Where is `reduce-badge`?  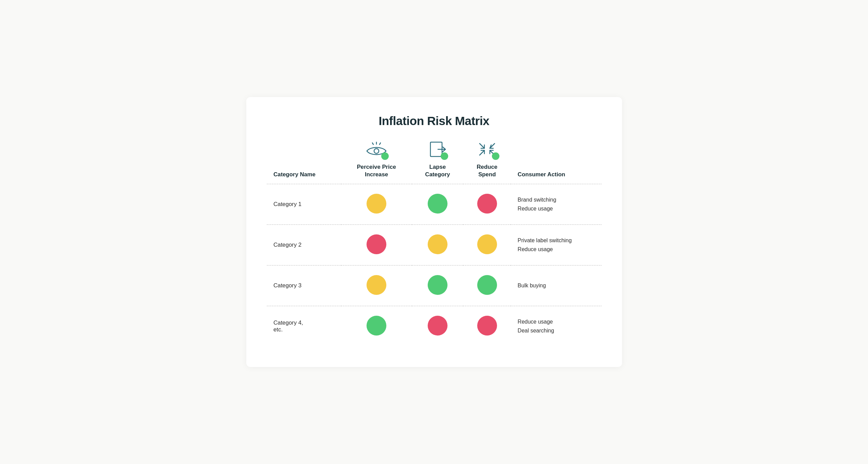 reduce-badge is located at coordinates (496, 156).